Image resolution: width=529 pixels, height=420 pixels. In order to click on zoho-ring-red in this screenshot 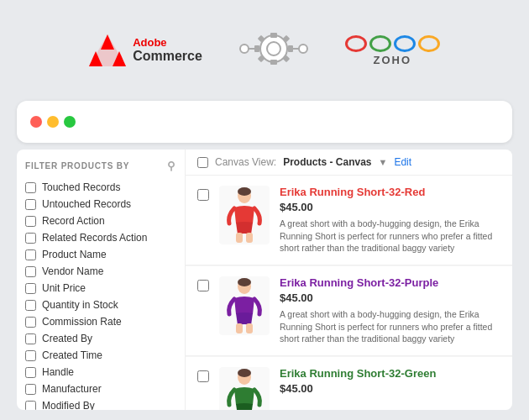, I will do `click(356, 44)`.